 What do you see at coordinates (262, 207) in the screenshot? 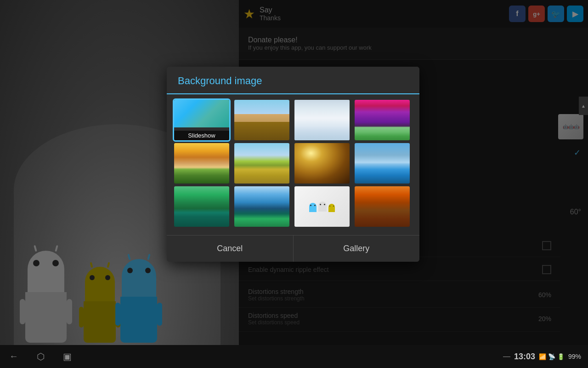
I see `blue-forest-option` at bounding box center [262, 207].